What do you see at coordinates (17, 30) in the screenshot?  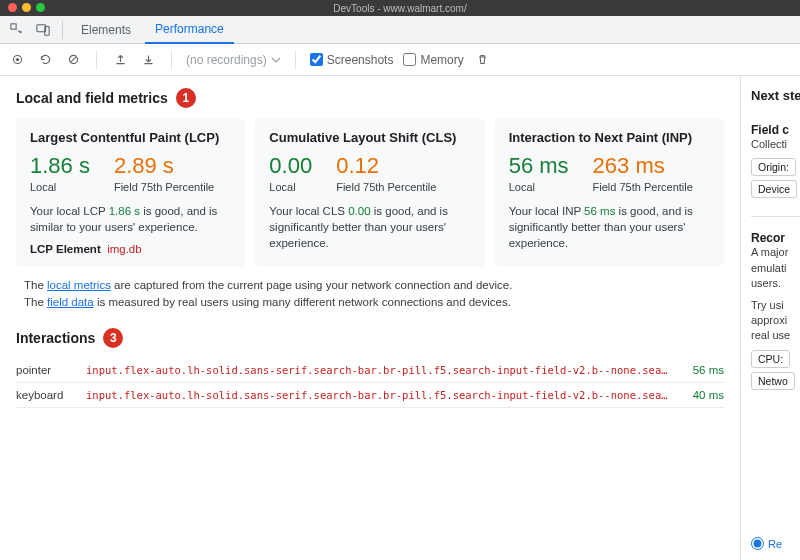 I see `inspect-element-icon` at bounding box center [17, 30].